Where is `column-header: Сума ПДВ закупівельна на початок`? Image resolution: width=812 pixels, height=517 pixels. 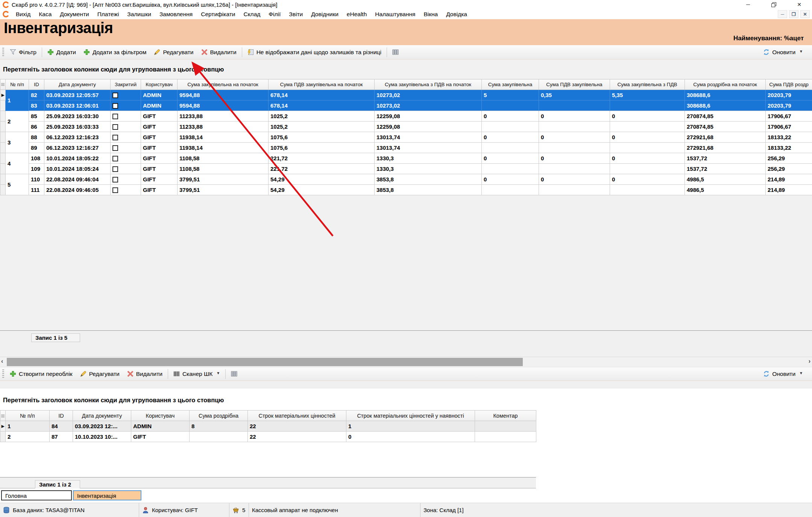 column-header: Сума ПДВ закупівельна на початок is located at coordinates (322, 85).